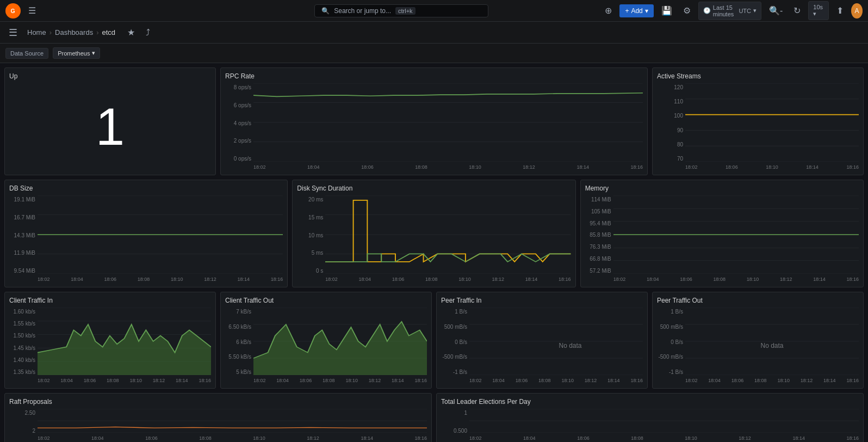 The image size is (868, 442). Describe the element at coordinates (434, 53) in the screenshot. I see `filterbar: Data Source Prometheus ▾` at that location.